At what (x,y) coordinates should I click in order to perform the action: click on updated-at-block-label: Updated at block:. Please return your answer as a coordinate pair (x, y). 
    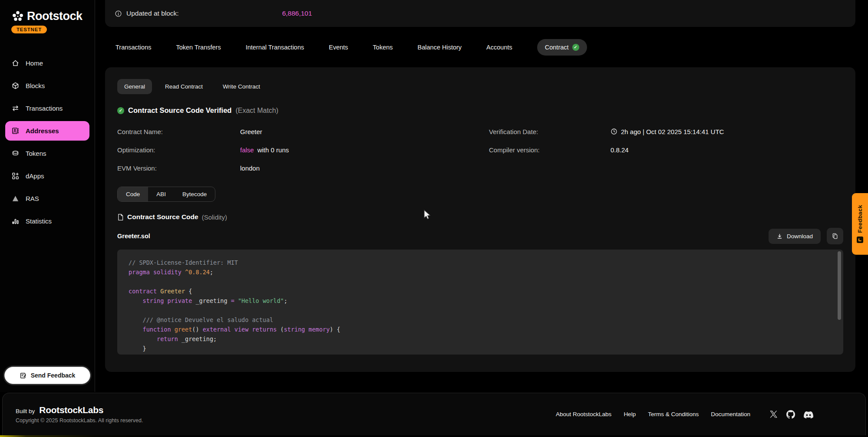
    Looking at the image, I should click on (153, 13).